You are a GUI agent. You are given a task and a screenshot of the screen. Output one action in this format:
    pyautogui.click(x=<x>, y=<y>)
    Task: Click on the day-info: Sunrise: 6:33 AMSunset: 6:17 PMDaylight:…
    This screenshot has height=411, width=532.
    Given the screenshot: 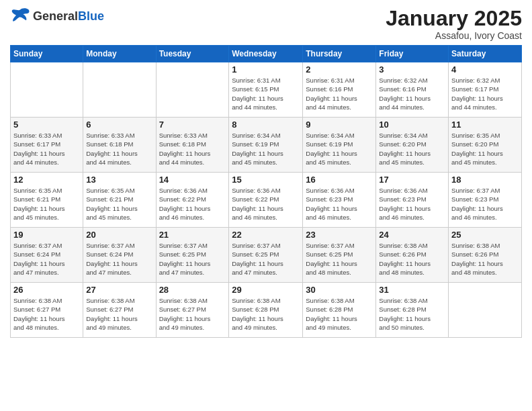 What is the action you would take?
    pyautogui.click(x=47, y=149)
    